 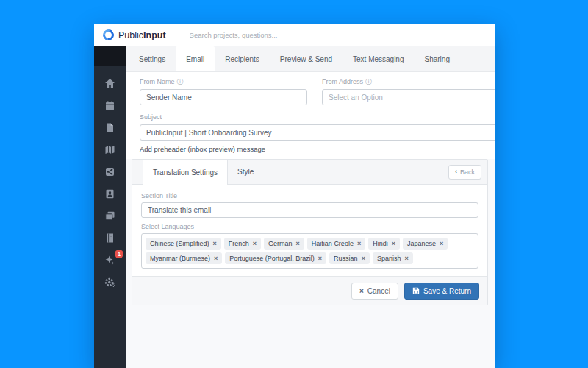 I want to click on chevron-left-icon: ‹, so click(x=456, y=172).